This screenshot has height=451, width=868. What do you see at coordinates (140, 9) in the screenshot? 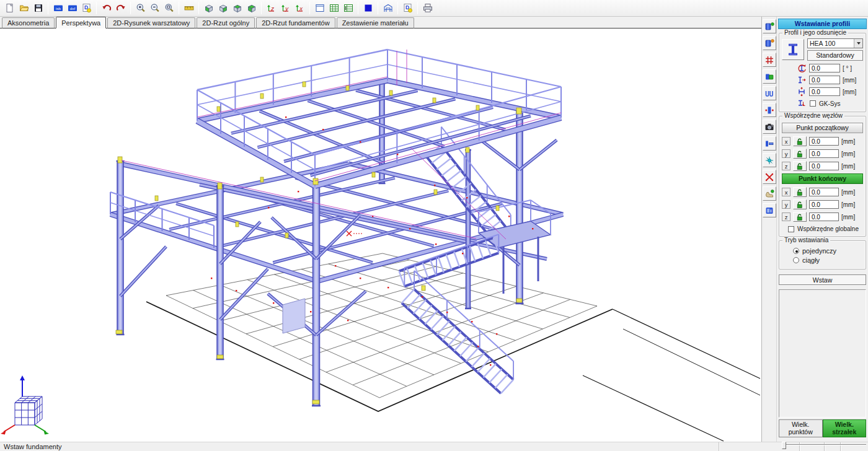
I see `zoom-in-icon` at bounding box center [140, 9].